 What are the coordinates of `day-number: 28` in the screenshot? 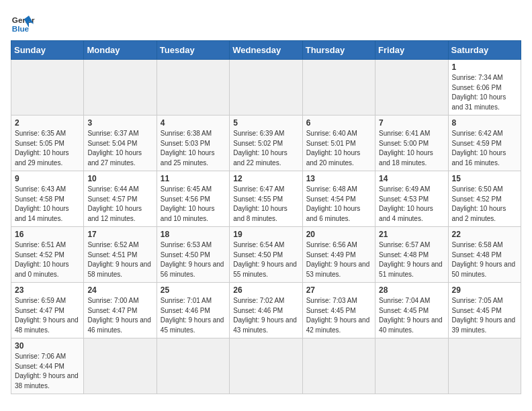 It's located at (411, 290).